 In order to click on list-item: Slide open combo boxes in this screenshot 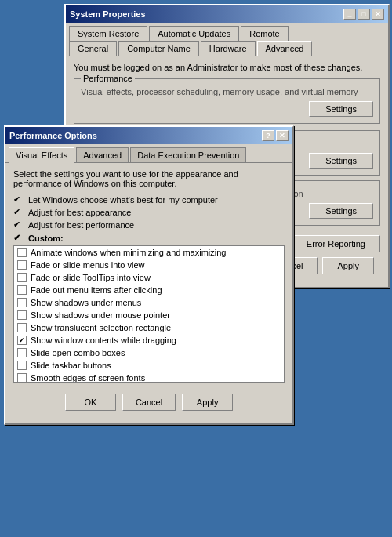, I will do `click(149, 353)`.